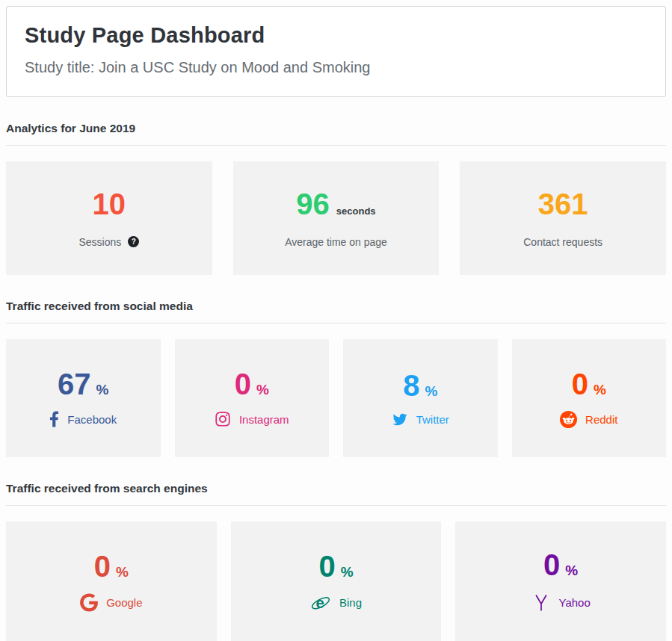  I want to click on sessions-label: Sessions, so click(100, 242).